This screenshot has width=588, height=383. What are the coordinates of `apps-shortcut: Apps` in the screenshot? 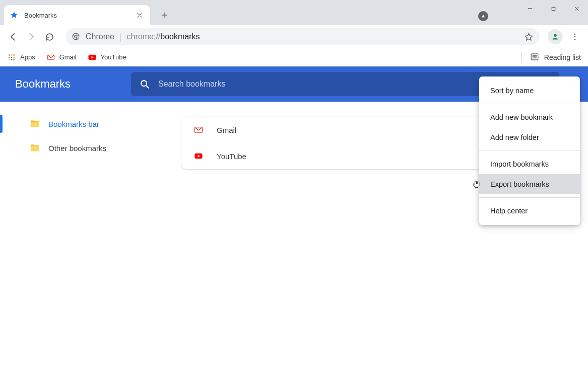 It's located at (21, 57).